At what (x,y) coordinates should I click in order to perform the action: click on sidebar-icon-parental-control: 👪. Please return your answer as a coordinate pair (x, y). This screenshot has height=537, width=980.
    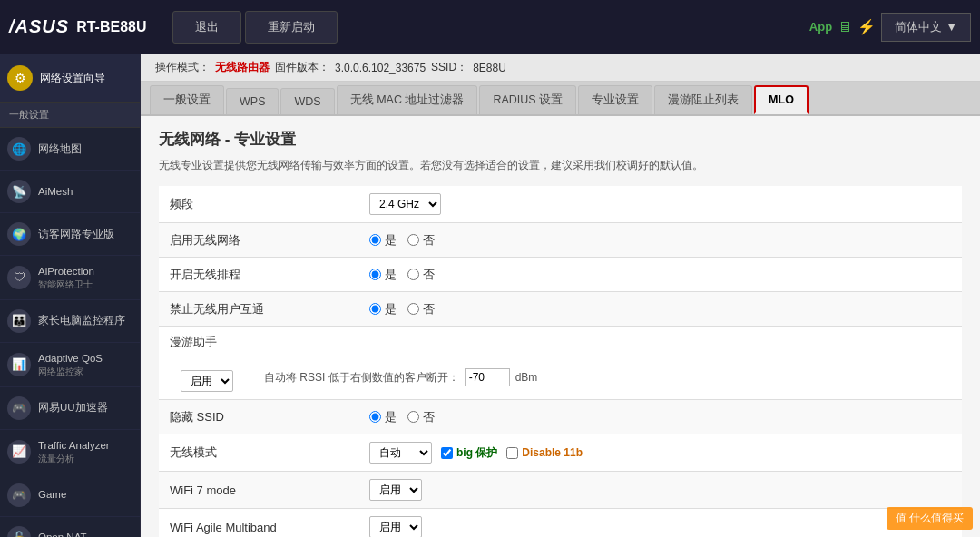
    Looking at the image, I should click on (19, 321).